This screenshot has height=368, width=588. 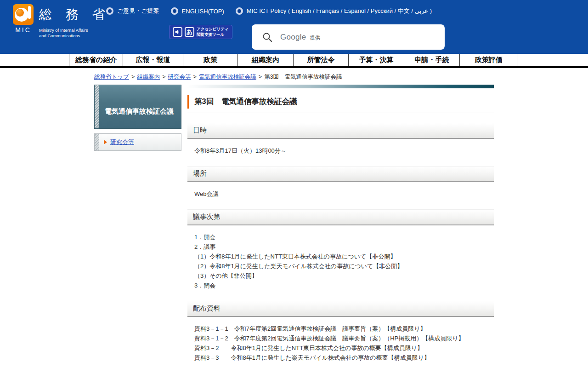 I want to click on breadcrumb-link-organization: 組織案内, so click(x=148, y=77).